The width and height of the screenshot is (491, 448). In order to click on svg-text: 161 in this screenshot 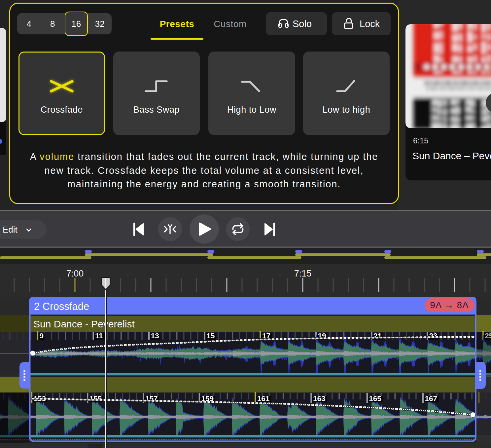, I will do `click(263, 398)`.